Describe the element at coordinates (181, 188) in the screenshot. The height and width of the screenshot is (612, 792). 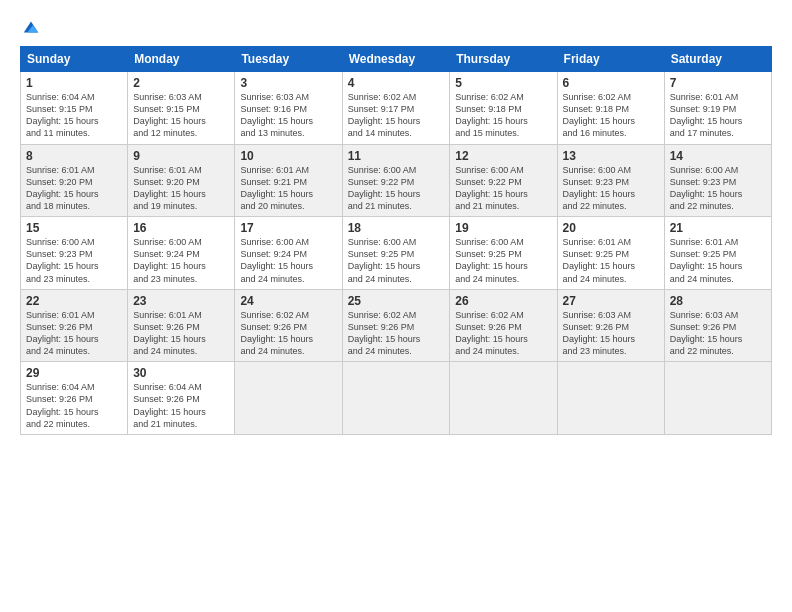
I see `day-info: Sunrise: 6:01 AM Sunset: 9:20 PM Dayligh…` at that location.